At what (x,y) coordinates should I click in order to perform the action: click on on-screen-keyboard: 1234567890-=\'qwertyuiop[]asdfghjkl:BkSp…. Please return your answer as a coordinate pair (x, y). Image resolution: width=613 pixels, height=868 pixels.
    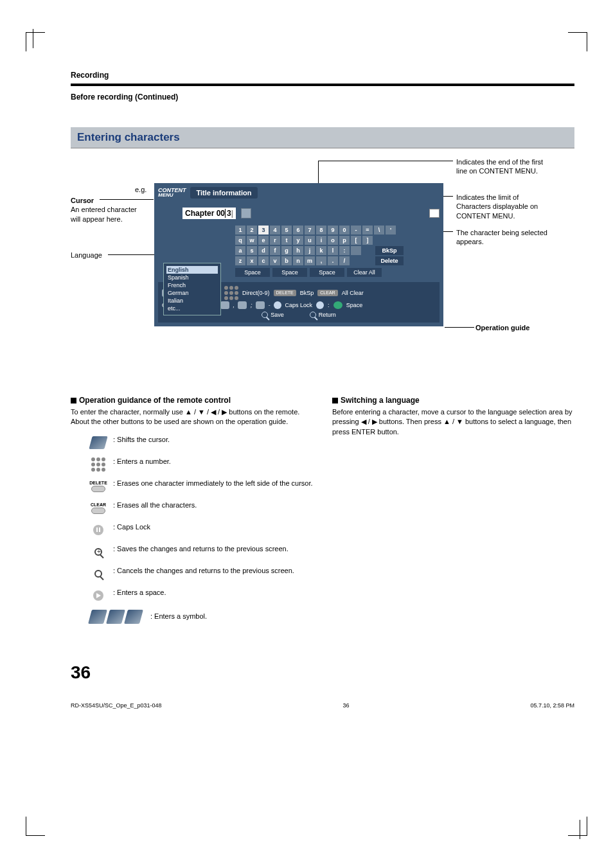
    Looking at the image, I should click on (299, 245).